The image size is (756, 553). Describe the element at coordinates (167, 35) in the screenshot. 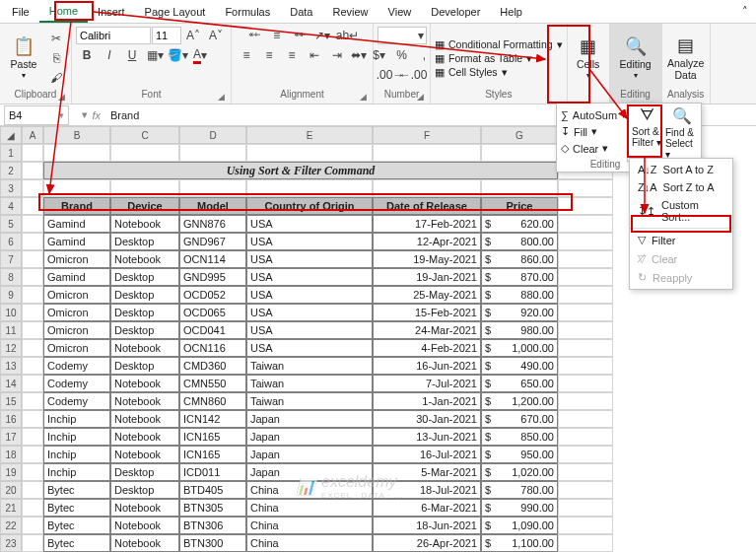

I see `font-size-input` at that location.